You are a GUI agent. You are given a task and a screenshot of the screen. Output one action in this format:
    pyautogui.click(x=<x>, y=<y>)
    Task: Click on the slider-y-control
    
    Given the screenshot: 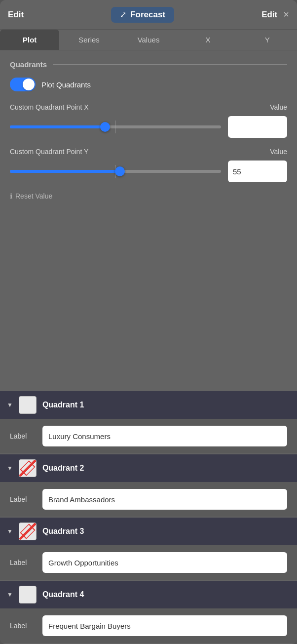 What is the action you would take?
    pyautogui.click(x=148, y=171)
    